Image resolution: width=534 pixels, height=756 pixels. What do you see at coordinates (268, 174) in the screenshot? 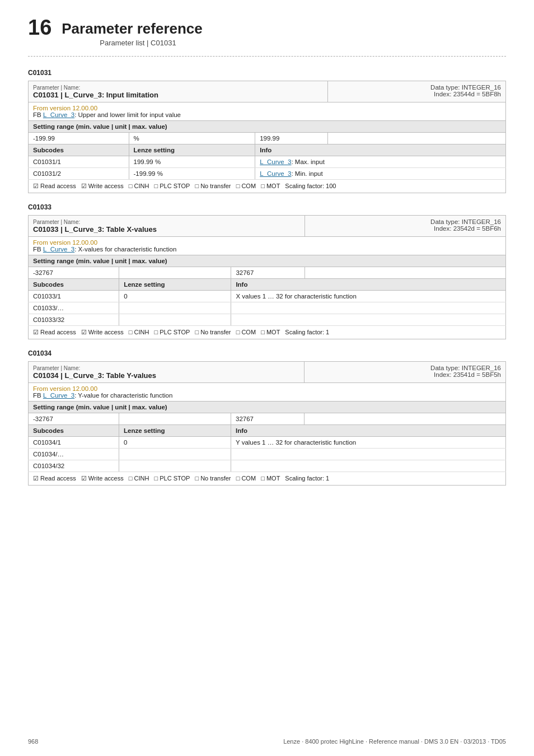
I see `table-row: C01031/2 -199.99 % L_Curve_3: Min. input` at bounding box center [268, 174].